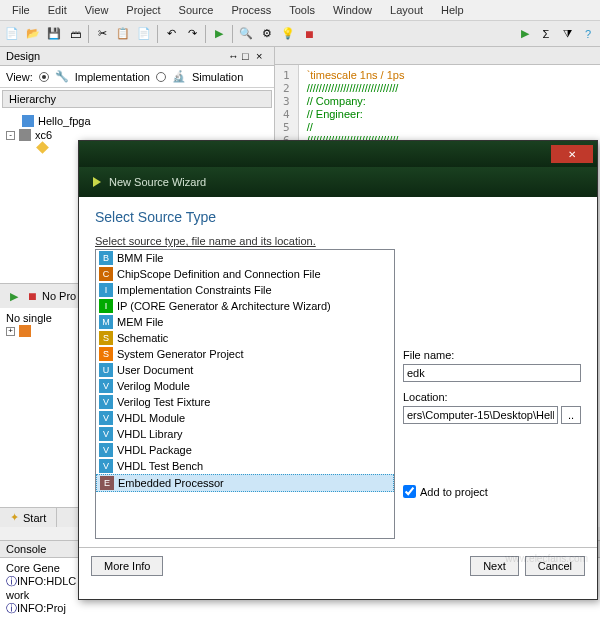 Image resolution: width=600 pixels, height=620 pixels. Describe the element at coordinates (245, 338) in the screenshot. I see `list-item: SSchematic` at that location.